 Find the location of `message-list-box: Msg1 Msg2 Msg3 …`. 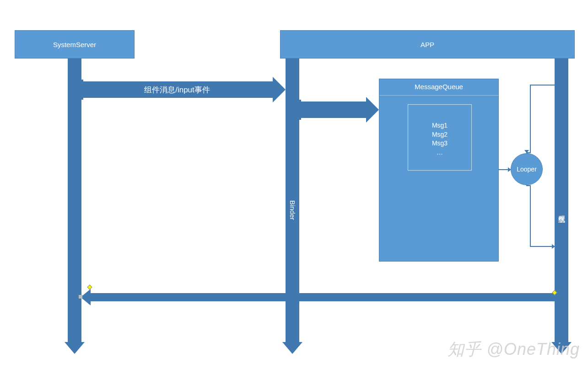

message-list-box: Msg1 Msg2 Msg3 … is located at coordinates (440, 137).